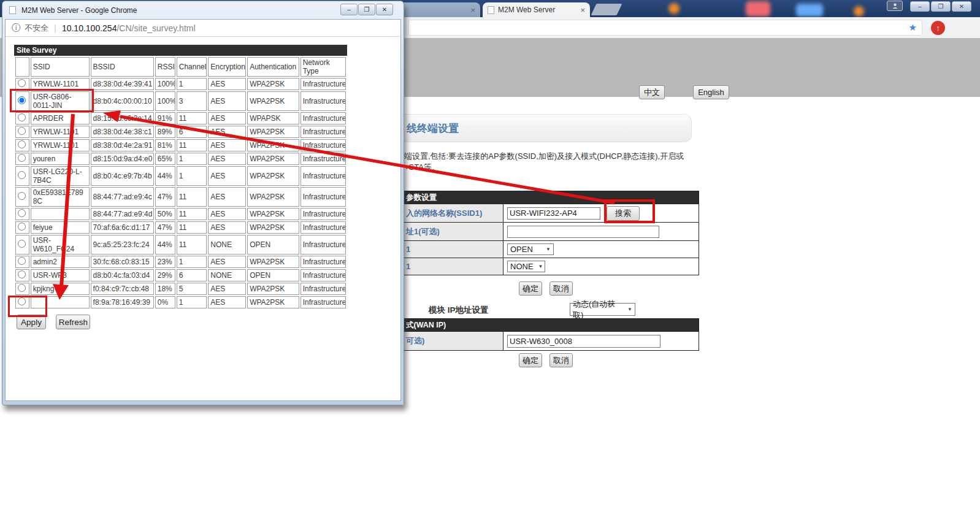 The height and width of the screenshot is (528, 980). What do you see at coordinates (180, 214) in the screenshot?
I see `table-row: 88:44:77:ad:e9:4d50%11AESWPA2PSKInfrastr…` at bounding box center [180, 214].